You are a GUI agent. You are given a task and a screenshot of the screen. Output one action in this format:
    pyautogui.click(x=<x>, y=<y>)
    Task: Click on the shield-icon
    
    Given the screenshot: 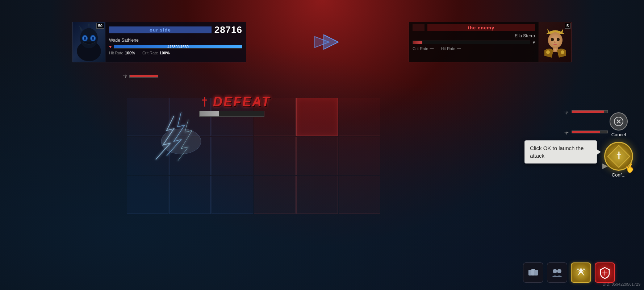 What is the action you would take?
    pyautogui.click(x=605, y=273)
    